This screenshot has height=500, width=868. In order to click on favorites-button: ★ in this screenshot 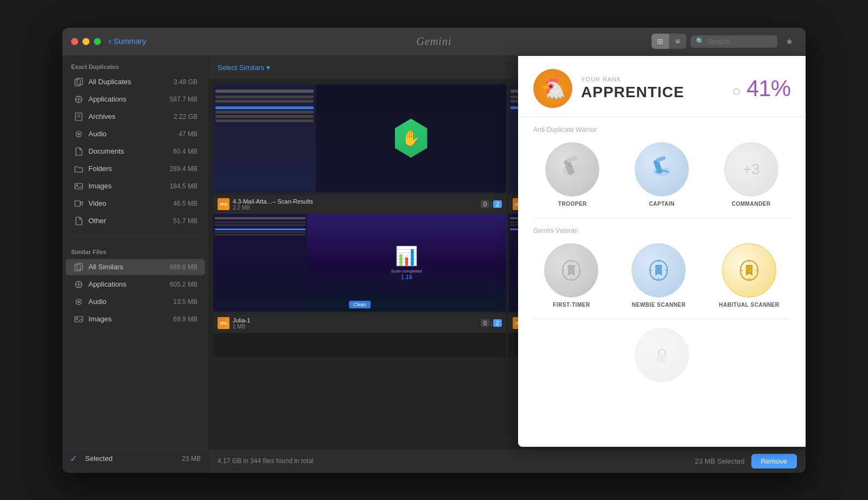, I will do `click(789, 41)`.